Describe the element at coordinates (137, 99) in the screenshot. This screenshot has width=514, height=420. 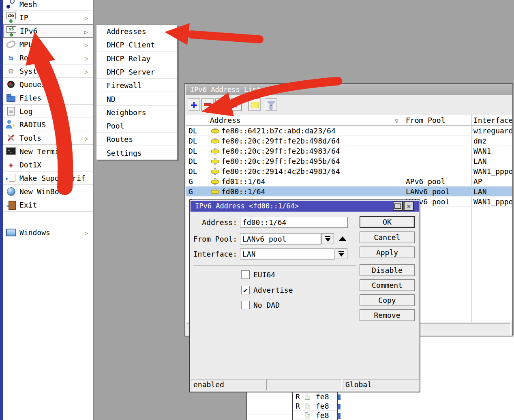
I see `submenu-item: ND` at that location.